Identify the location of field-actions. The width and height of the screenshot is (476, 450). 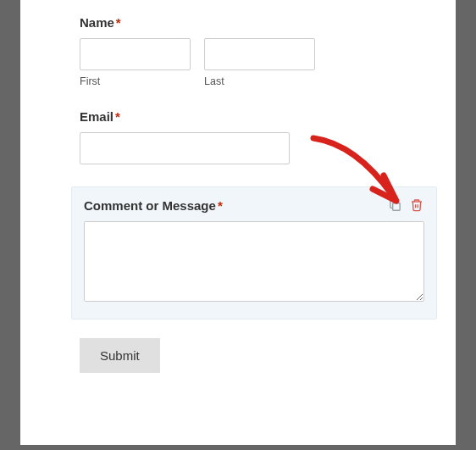
(406, 205).